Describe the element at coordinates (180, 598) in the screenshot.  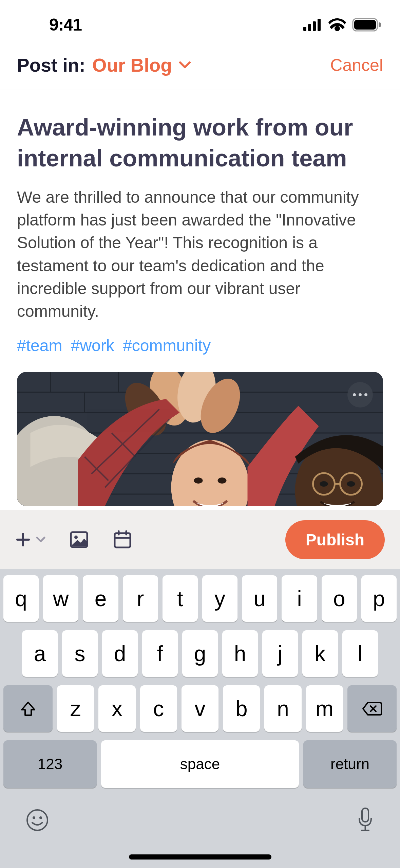
I see `key-t: t` at that location.